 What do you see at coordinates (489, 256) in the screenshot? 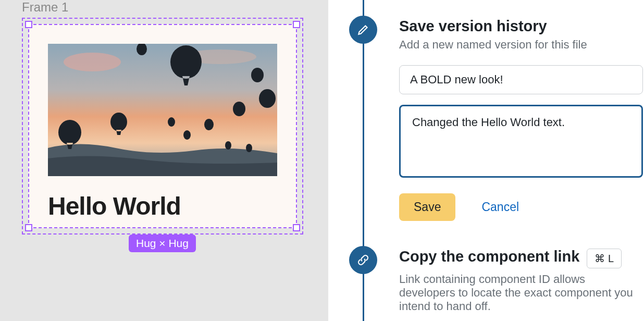
I see `copy-link-title: Copy the component link` at bounding box center [489, 256].